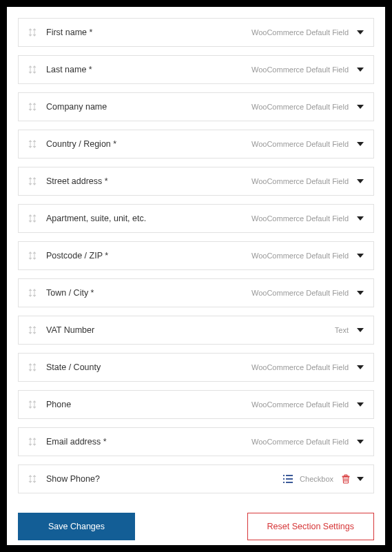 This screenshot has height=552, width=392. Describe the element at coordinates (190, 330) in the screenshot. I see `field-label: VAT Number` at that location.